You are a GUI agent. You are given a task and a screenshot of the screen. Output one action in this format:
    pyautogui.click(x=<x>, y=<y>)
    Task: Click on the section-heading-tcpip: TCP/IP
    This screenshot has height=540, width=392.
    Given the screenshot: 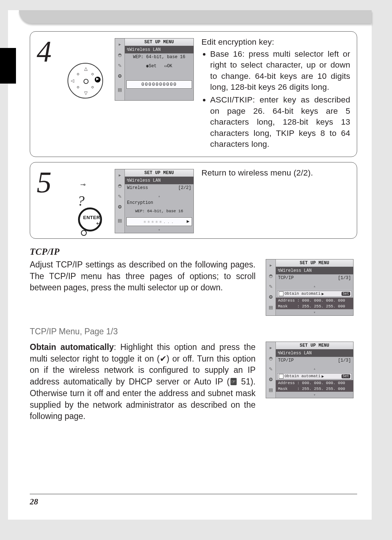 What is the action you would take?
    pyautogui.click(x=193, y=252)
    